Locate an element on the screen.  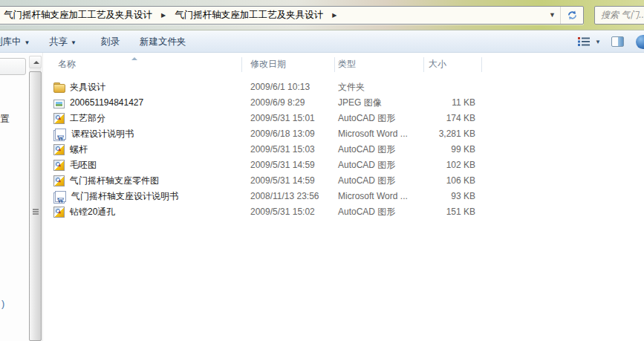
column-headers: 名称 修改日期 类型 大小 is located at coordinates (343, 64).